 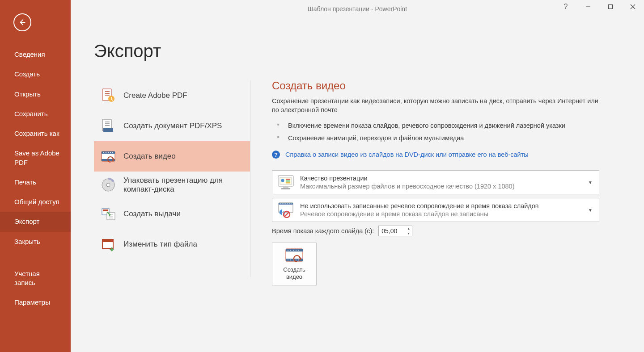 I want to click on sidebar-item-info: Сведения, so click(x=35, y=54).